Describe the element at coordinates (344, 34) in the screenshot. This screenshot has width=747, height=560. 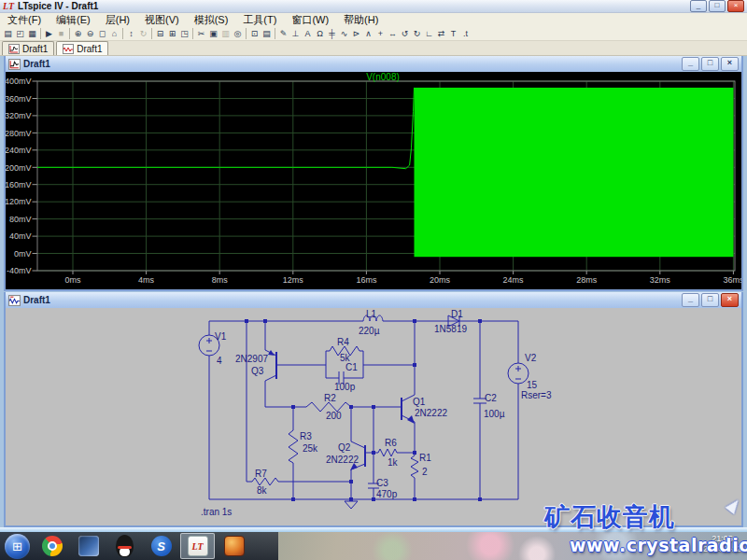
I see `toolbar-inductor-button: ∿` at that location.